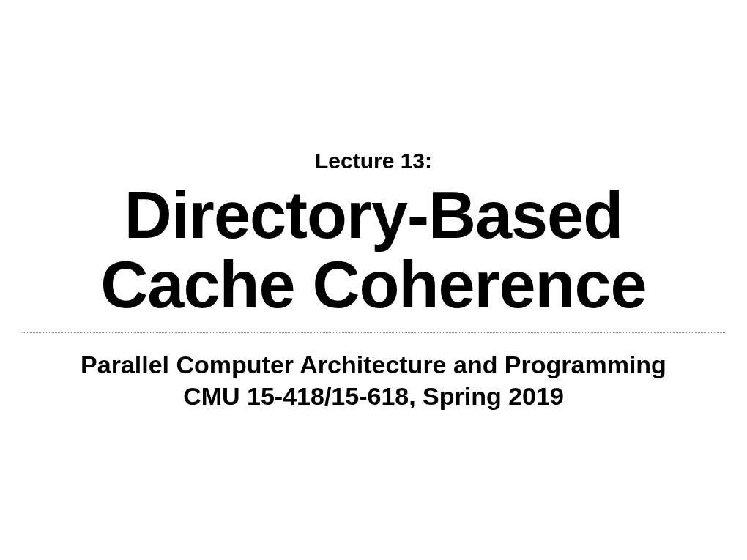 This screenshot has width=747, height=560. What do you see at coordinates (374, 332) in the screenshot?
I see `divider-line` at bounding box center [374, 332].